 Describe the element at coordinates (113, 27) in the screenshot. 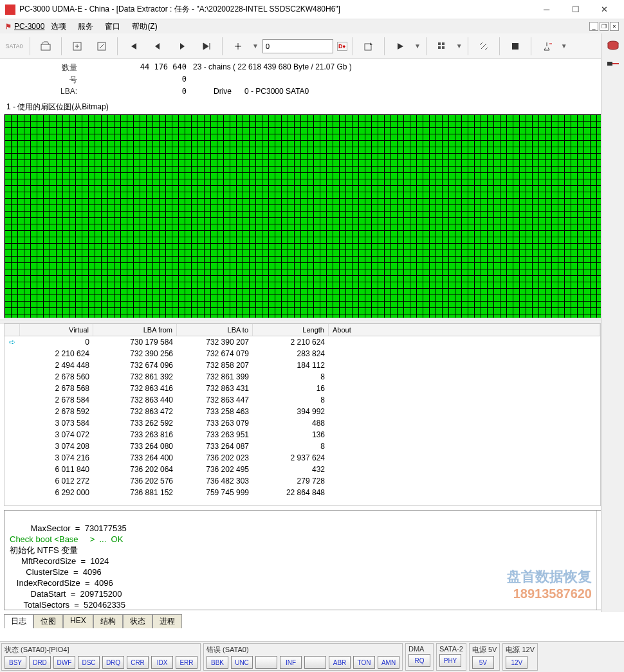

I see `menu-window: 窗口` at that location.